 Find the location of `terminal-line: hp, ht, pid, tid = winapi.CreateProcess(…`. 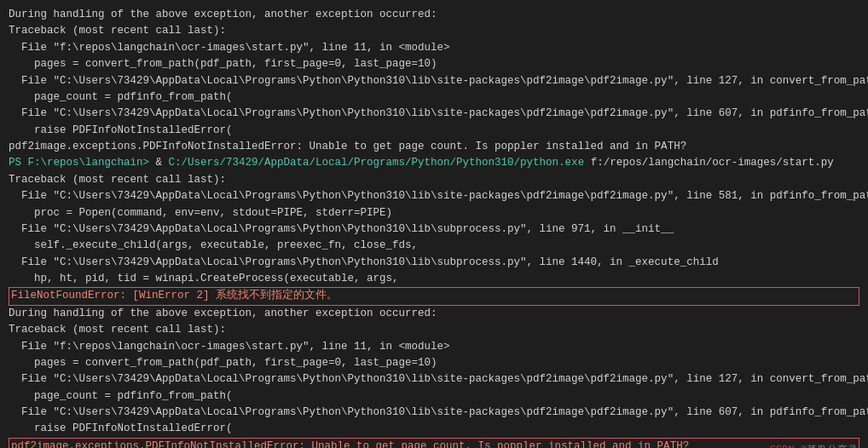

terminal-line: hp, ht, pid, tid = winapi.CreateProcess(… is located at coordinates (434, 279).